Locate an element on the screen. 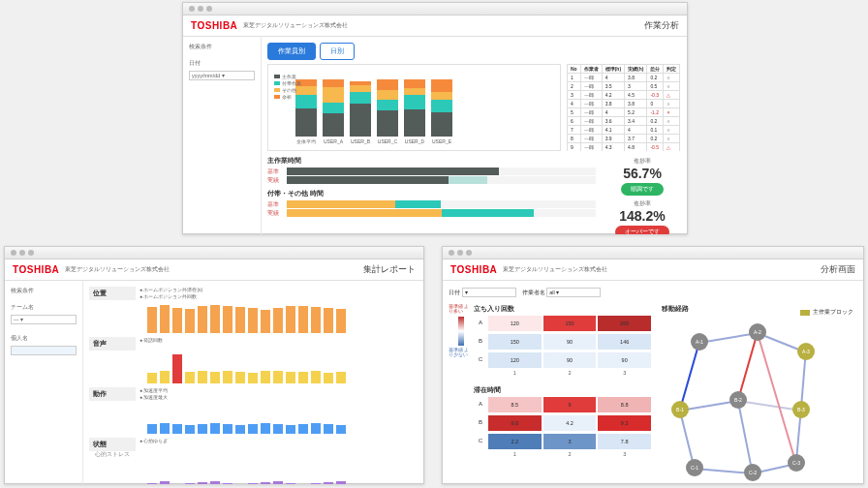  graph-node: B-2 is located at coordinates (738, 400).